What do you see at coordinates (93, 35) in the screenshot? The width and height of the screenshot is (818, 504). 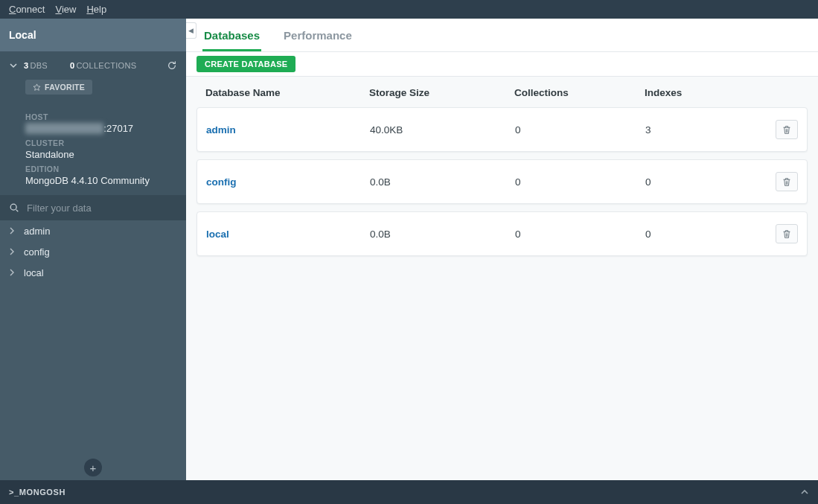 I see `connection-name: Local` at bounding box center [93, 35].